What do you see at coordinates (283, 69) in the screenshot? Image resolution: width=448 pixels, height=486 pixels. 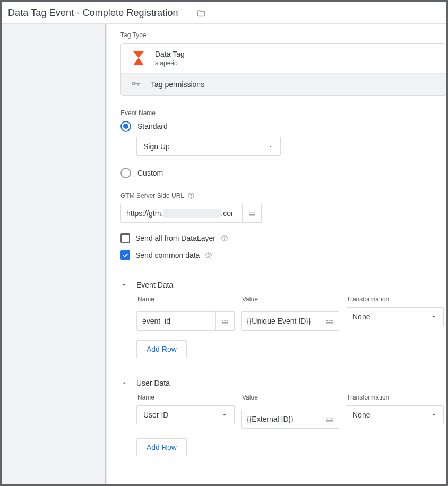 I see `tag-type-card: Data Tag stape-io Tag permissions` at bounding box center [283, 69].